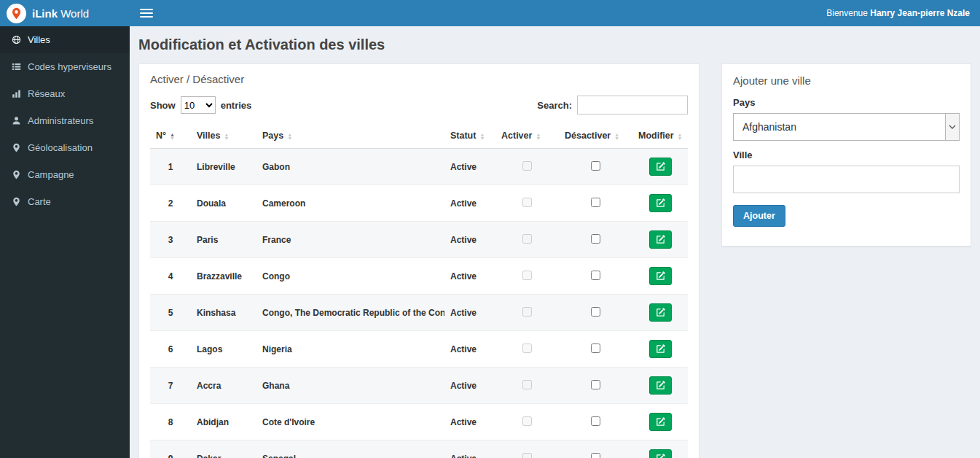 This screenshot has height=458, width=980. What do you see at coordinates (224, 313) in the screenshot?
I see `cell-ville: Kinshasa` at bounding box center [224, 313].